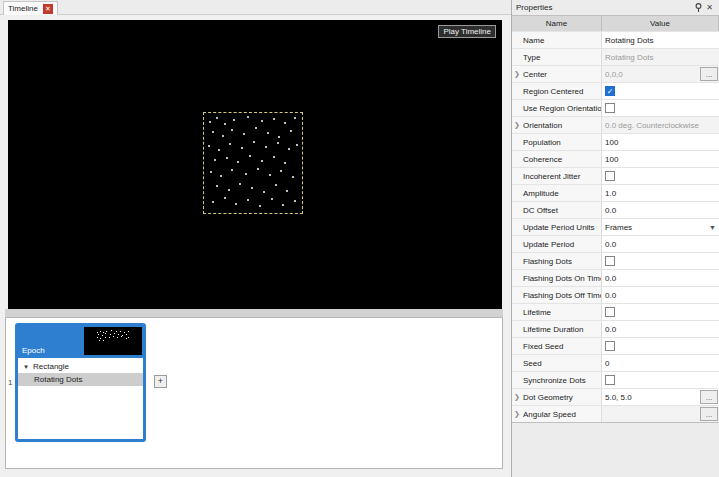 The height and width of the screenshot is (477, 719). Describe the element at coordinates (557, 227) in the screenshot. I see `property-name: Update Period Units` at that location.